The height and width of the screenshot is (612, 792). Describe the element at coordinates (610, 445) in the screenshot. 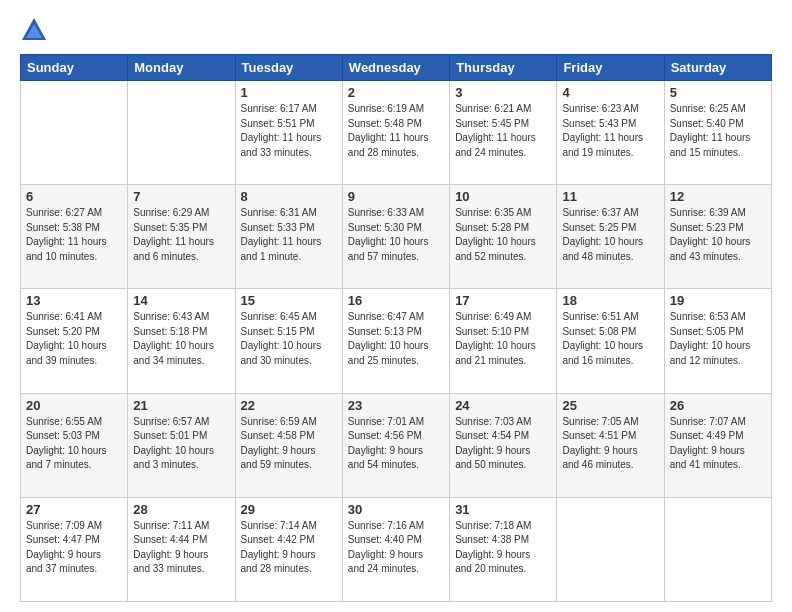

I see `calendar-cell: 25Sunrise: 7:05 AM Sunset: 4:51 PM Dayli…` at that location.